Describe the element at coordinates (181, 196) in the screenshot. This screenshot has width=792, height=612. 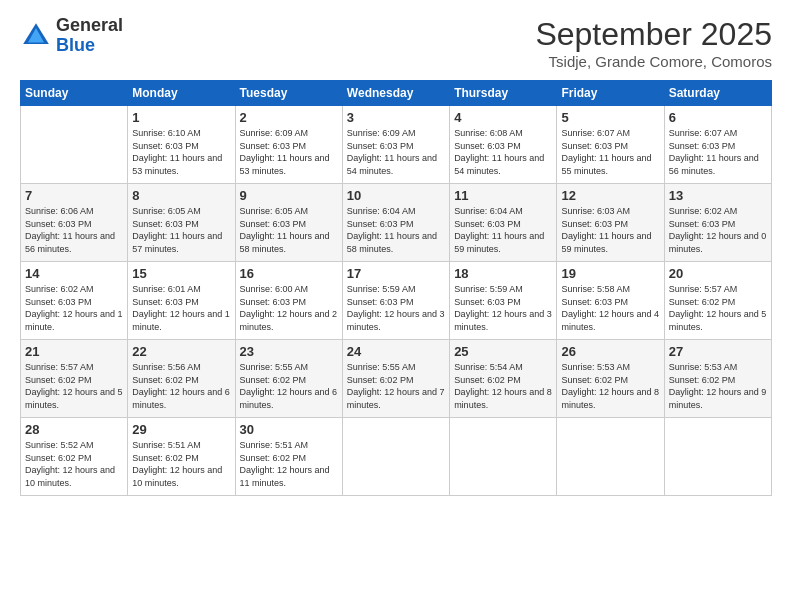
I see `day-number: 8` at that location.